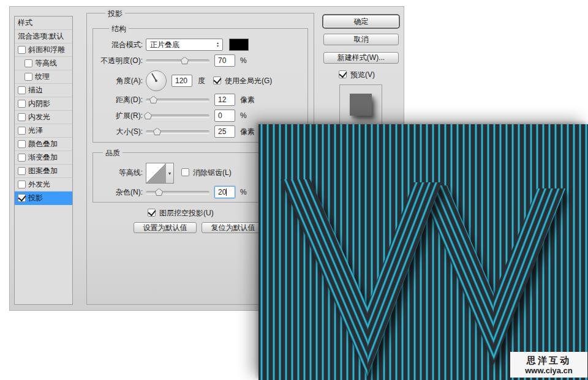 Image resolution: width=588 pixels, height=380 pixels. What do you see at coordinates (549, 371) in the screenshot?
I see `watermark-url: www.ciya.cn` at bounding box center [549, 371].